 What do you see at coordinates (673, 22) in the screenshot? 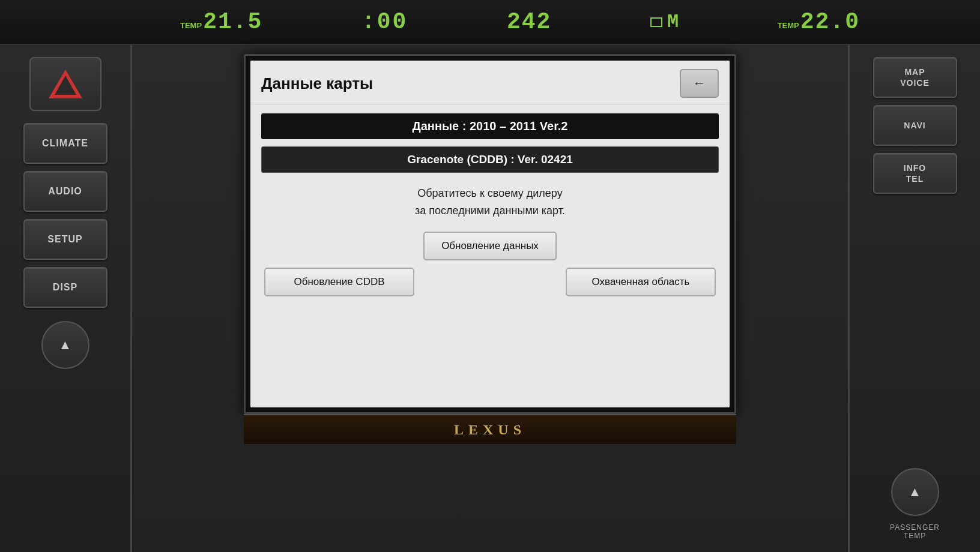
I see `mode-text: M` at bounding box center [673, 22].